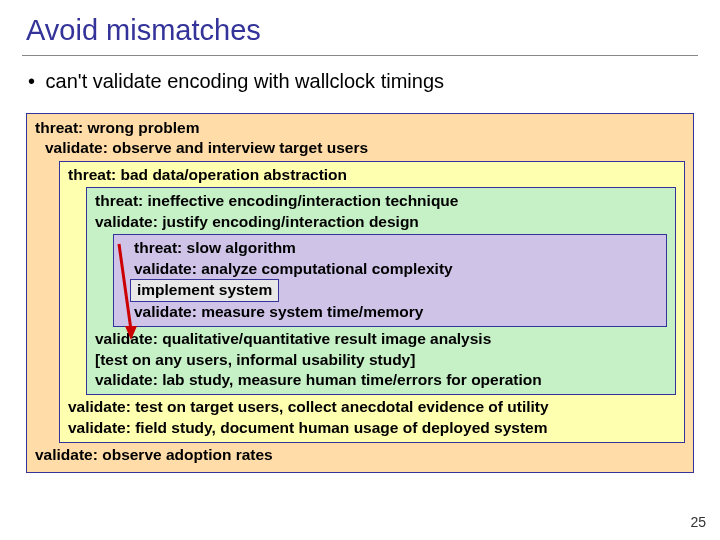 The height and width of the screenshot is (540, 720). I want to click on threat-ineffective-encoding: threat: ineffective encoding/interaction…, so click(381, 201).